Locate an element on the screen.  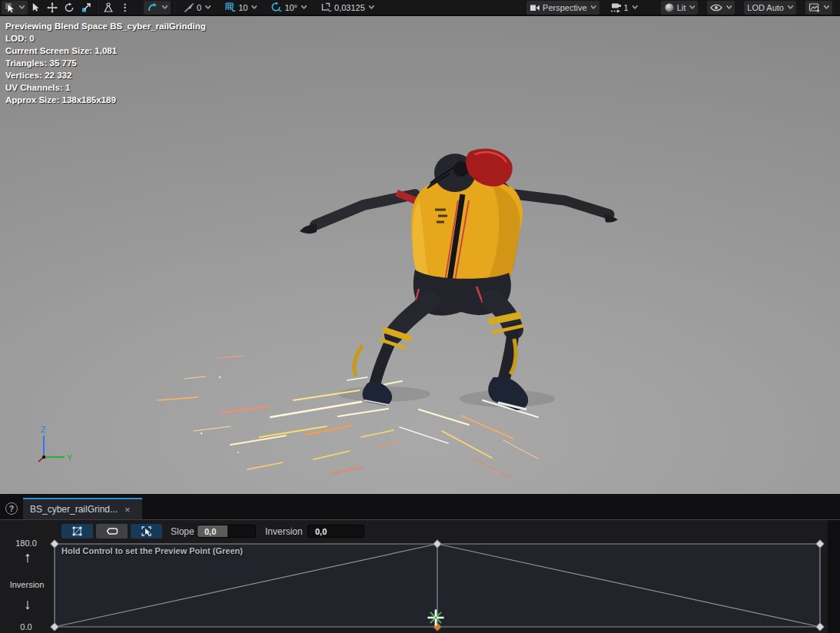
stat-screen-size: Current Screen Size: 1,081 is located at coordinates (106, 51).